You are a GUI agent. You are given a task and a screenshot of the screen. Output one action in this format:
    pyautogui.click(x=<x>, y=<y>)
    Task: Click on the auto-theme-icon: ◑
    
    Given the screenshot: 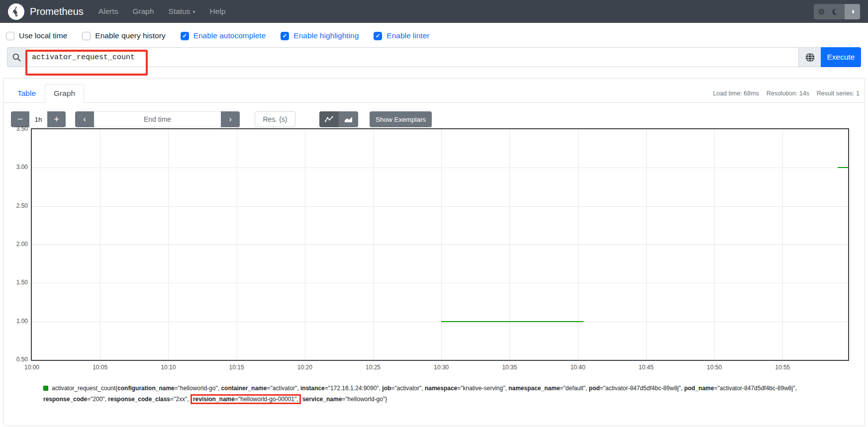 What is the action you would take?
    pyautogui.click(x=853, y=12)
    